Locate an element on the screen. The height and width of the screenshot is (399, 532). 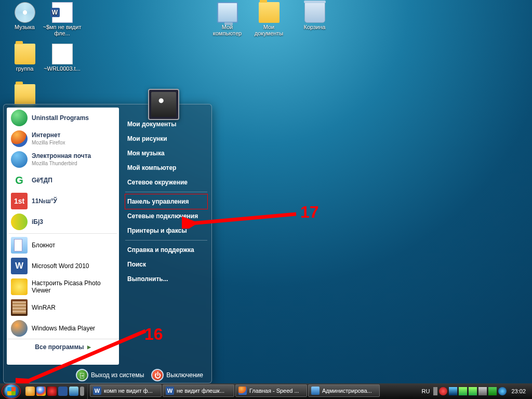
sm-winrar: WinRAR is located at coordinates (63, 308).